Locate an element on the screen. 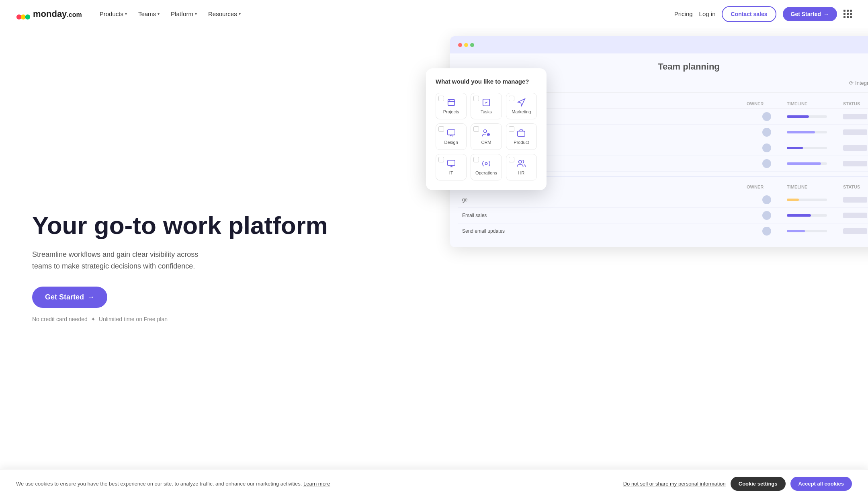 The height and width of the screenshot is (498, 868). nav-login: Log in is located at coordinates (707, 14).